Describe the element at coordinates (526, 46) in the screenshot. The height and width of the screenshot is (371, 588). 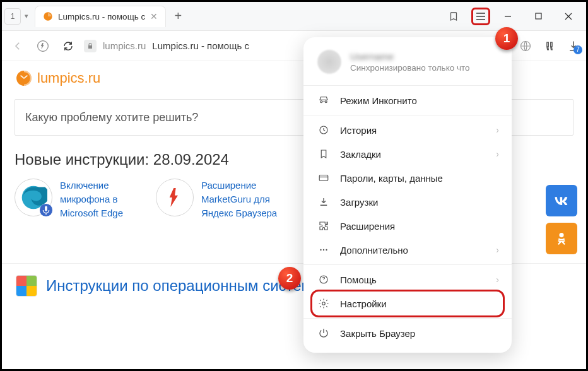
I see `globe-icon` at that location.